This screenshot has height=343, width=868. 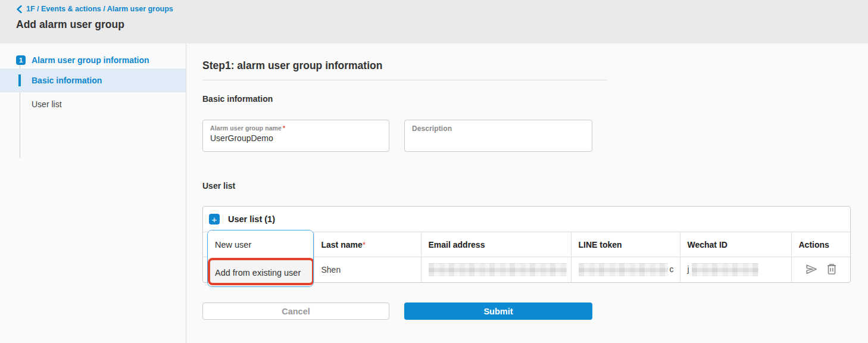 What do you see at coordinates (736, 270) in the screenshot?
I see `cell-wechat-id: j` at bounding box center [736, 270].